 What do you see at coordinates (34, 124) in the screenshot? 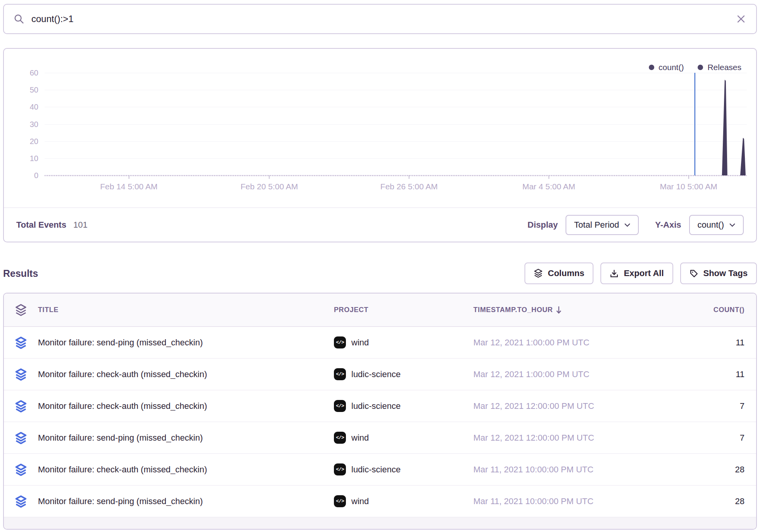
I see `y-axis-tick-30: 30` at bounding box center [34, 124].